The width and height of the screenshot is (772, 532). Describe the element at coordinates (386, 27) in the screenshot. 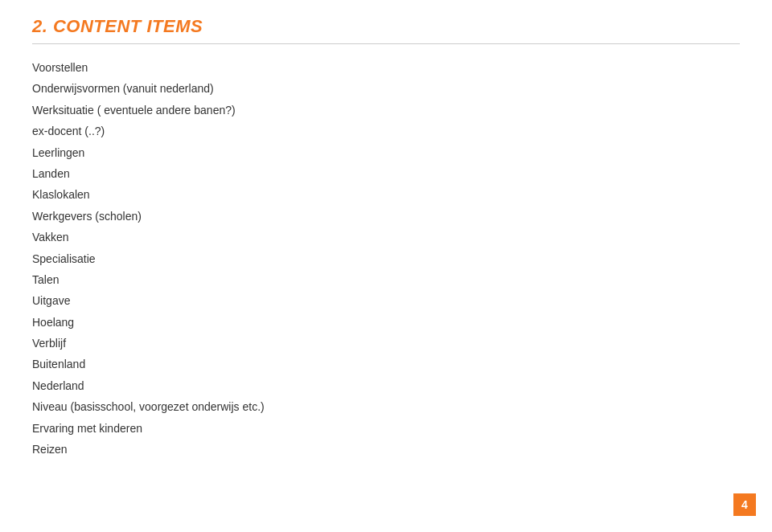

I see `section-title: 2. CONTENT ITEMS` at that location.